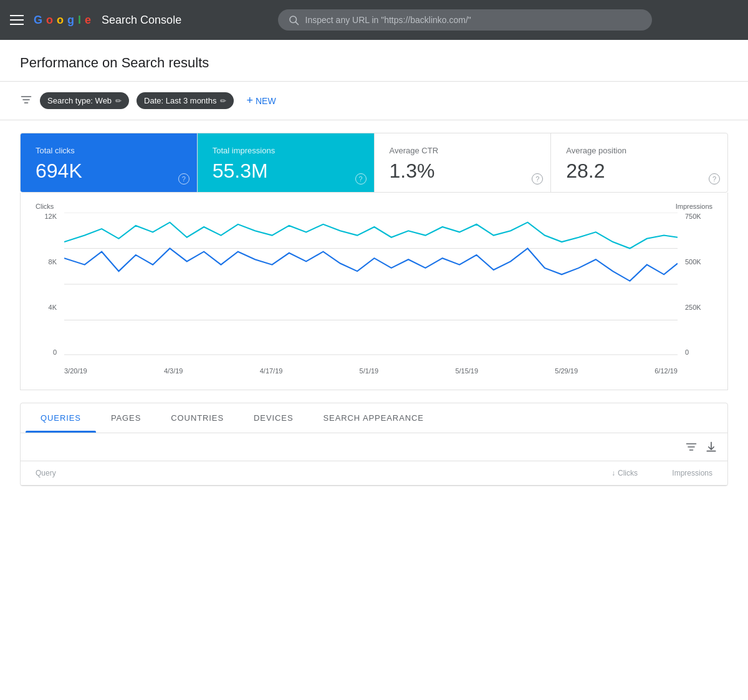  What do you see at coordinates (76, 371) in the screenshot?
I see `x-label-0: 3/20/19` at bounding box center [76, 371].